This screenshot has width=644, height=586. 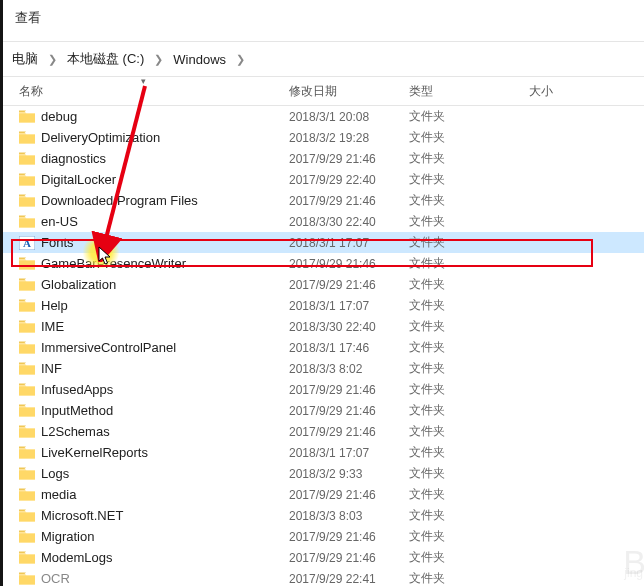 I want to click on list-item: LiveKernelReports2018/3/1 17:07文件夹, so click(x=324, y=452).